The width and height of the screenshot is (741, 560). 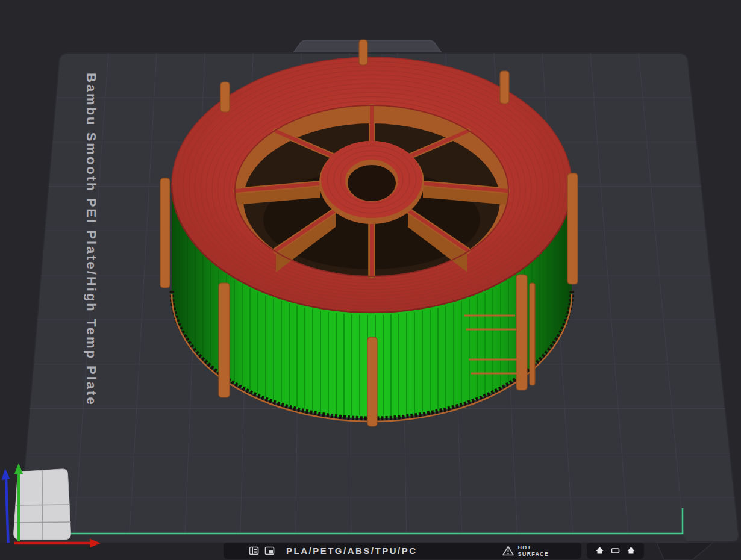 What do you see at coordinates (254, 550) in the screenshot?
I see `plate-type-icon` at bounding box center [254, 550].